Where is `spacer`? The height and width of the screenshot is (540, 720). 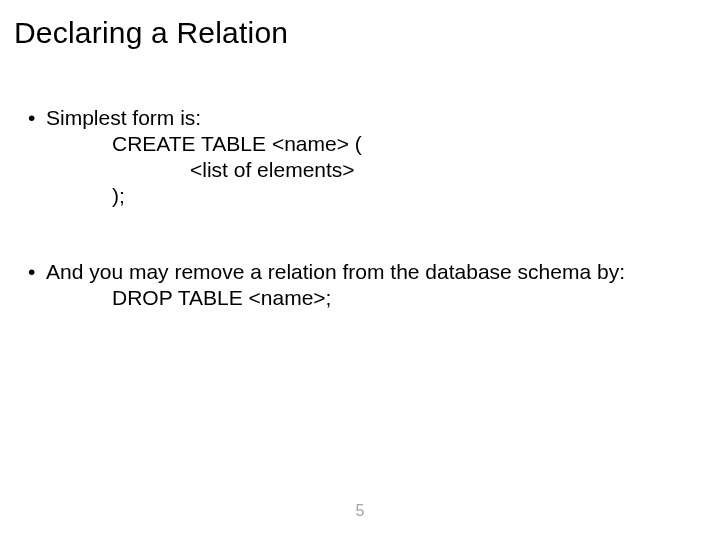
spacer is located at coordinates (360, 235).